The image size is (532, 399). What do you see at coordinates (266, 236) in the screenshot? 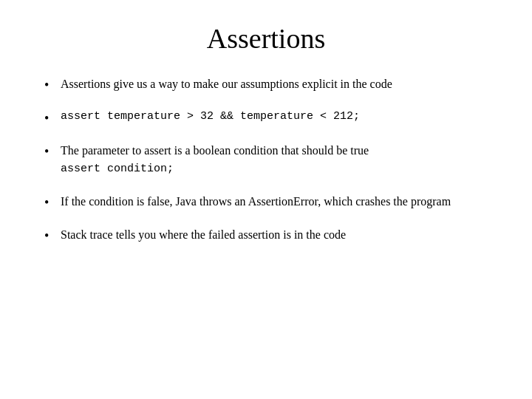
I see `list-item: • Stack trace tells you where the failed…` at bounding box center [266, 236].